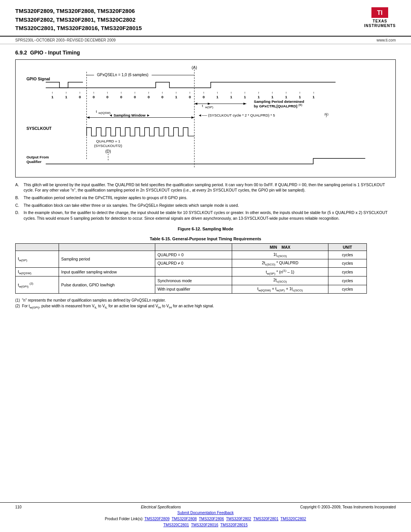 This screenshot has height=532, width=411. What do you see at coordinates (347, 263) in the screenshot?
I see `unit-qualprdne0: cycles` at bounding box center [347, 263].